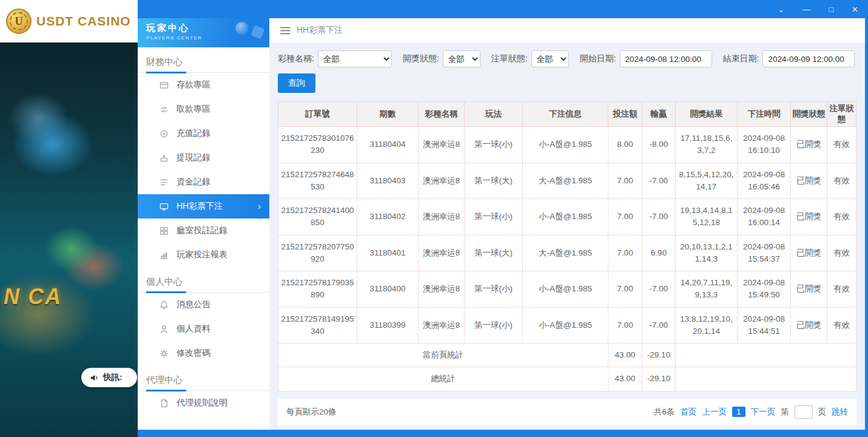  Describe the element at coordinates (204, 206) in the screenshot. I see `sidebar-item-hh-lottery-bets: HH彩票下注 ›` at that location.